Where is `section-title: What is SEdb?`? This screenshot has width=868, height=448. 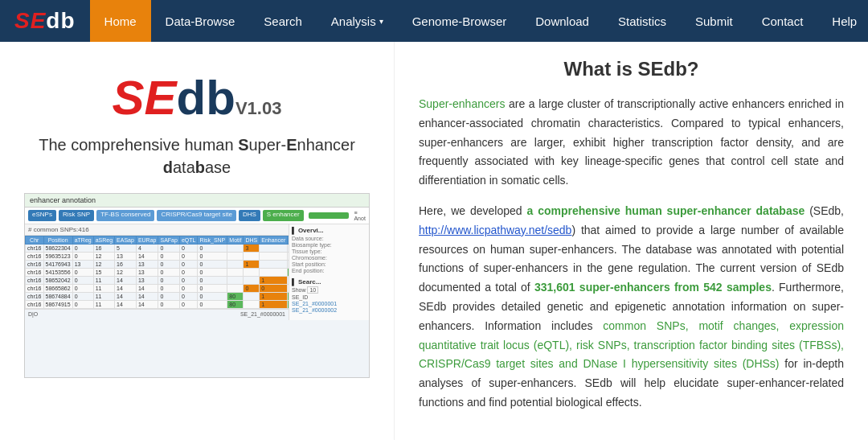
section-title: What is SEdb? is located at coordinates (632, 69).